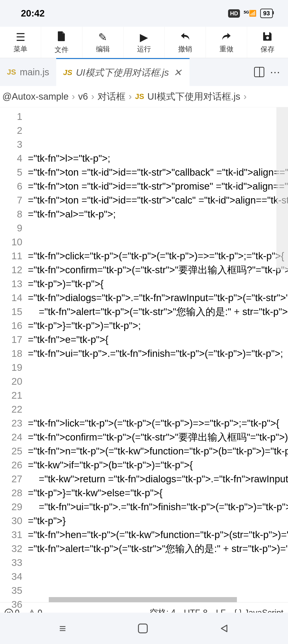 This screenshot has height=644, width=288. I want to click on tab-label: main.js, so click(34, 72).